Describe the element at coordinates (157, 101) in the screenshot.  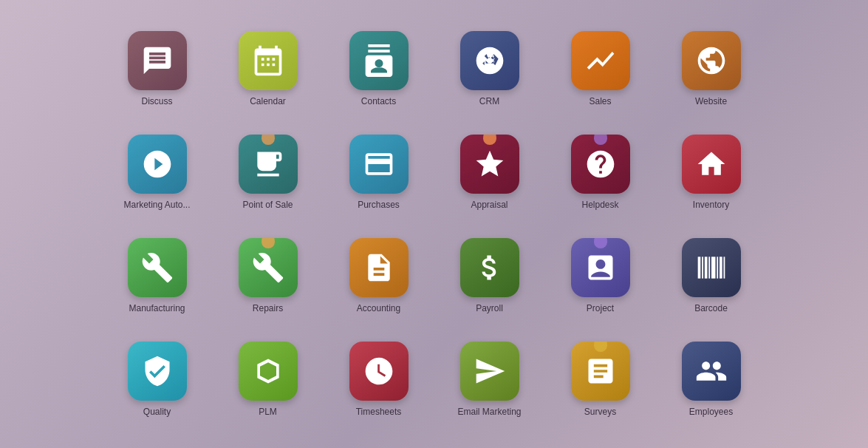
I see `app-label-discuss: Discuss` at that location.